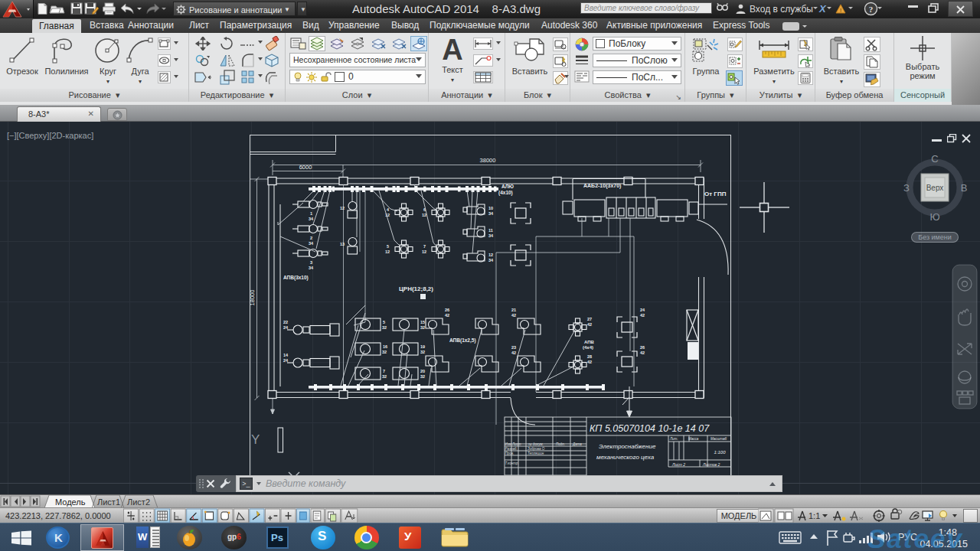 Image resolution: width=980 pixels, height=551 pixels. I want to click on svg-text: 22, so click(286, 322).